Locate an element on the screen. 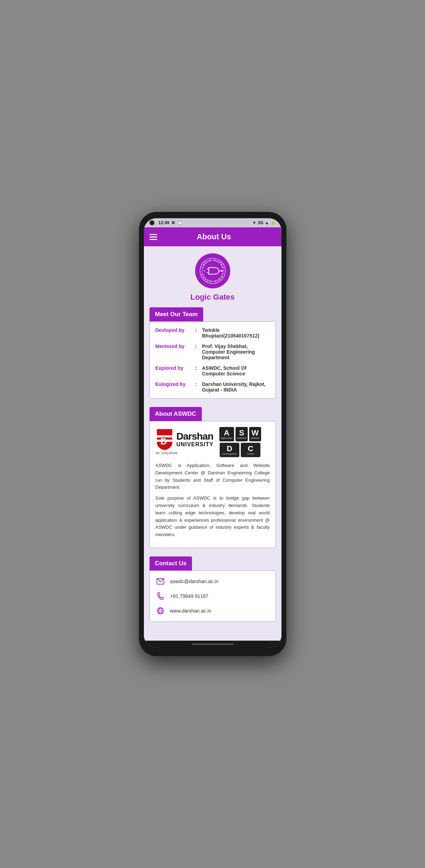  contact-section: Contact Us aswdc@darshan.ac.in is located at coordinates (213, 589).